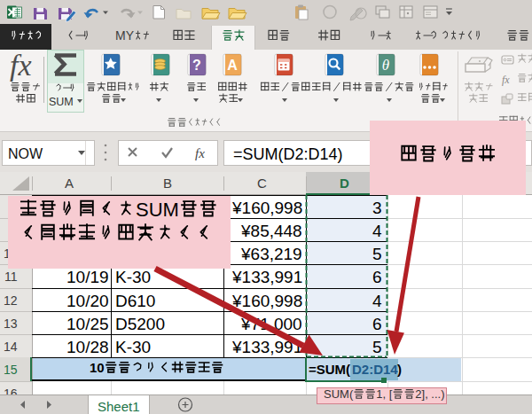 This screenshot has height=414, width=532. Describe the element at coordinates (386, 66) in the screenshot. I see `svg-text: θ` at that location.